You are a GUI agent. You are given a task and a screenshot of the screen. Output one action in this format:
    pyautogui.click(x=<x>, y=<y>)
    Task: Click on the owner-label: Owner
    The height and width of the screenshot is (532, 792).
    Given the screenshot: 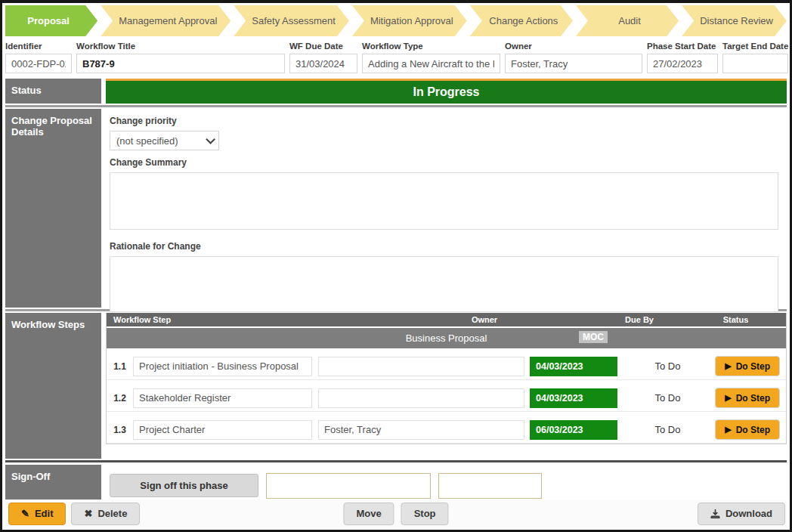 What is the action you would take?
    pyautogui.click(x=574, y=46)
    